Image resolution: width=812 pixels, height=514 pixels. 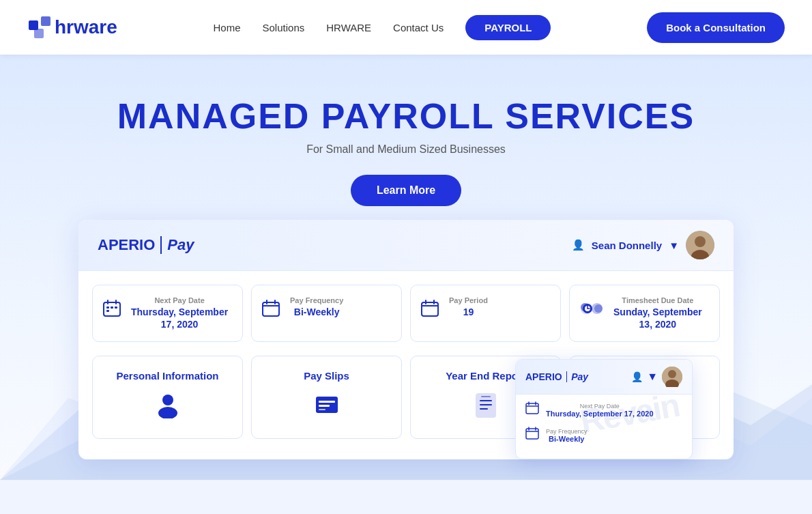 What do you see at coordinates (317, 307) in the screenshot?
I see `stat-pay-frequency: Pay Frequency Bi-Weekly` at bounding box center [317, 307].